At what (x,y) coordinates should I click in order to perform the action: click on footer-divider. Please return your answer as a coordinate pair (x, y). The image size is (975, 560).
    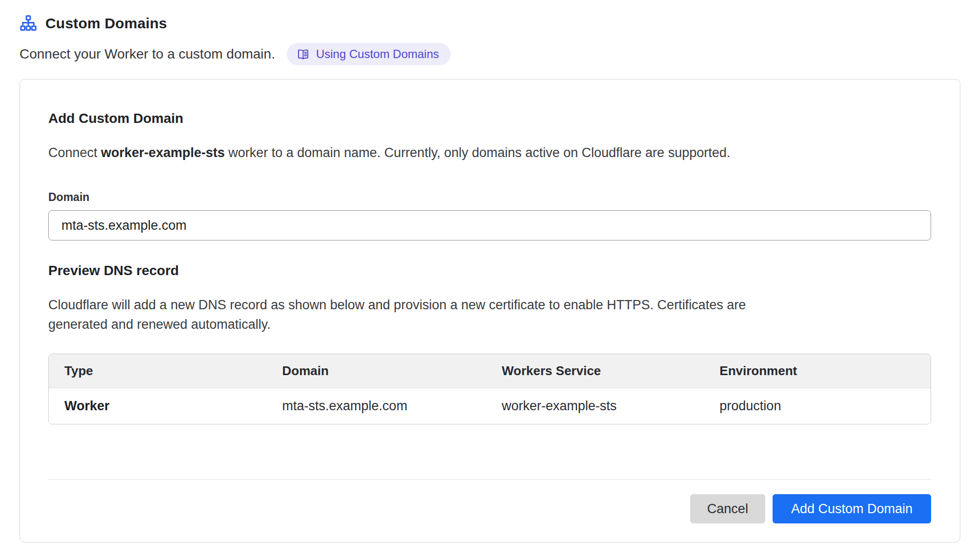
    Looking at the image, I should click on (490, 479).